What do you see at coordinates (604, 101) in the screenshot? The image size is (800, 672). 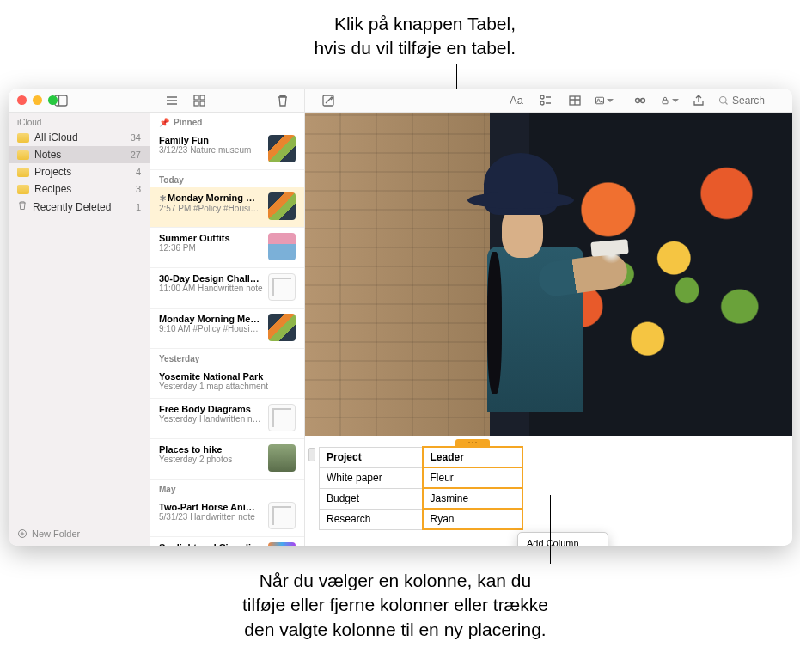 I see `media-button` at bounding box center [604, 101].